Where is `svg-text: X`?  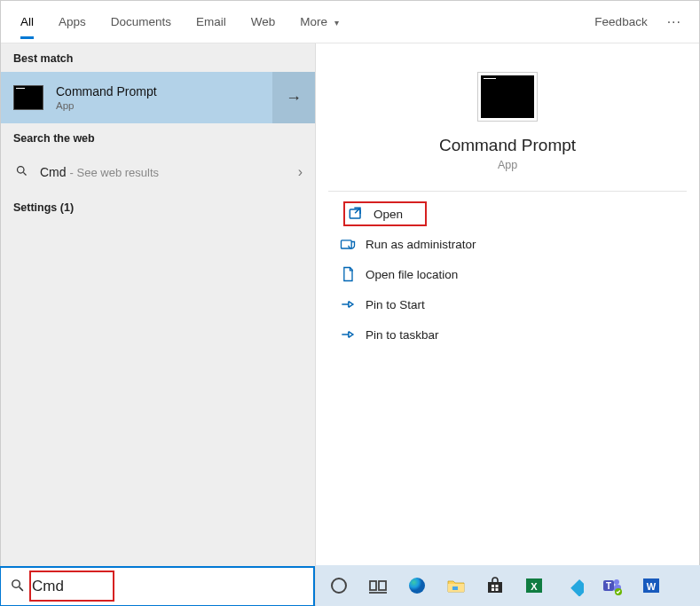 svg-text: X is located at coordinates (534, 586).